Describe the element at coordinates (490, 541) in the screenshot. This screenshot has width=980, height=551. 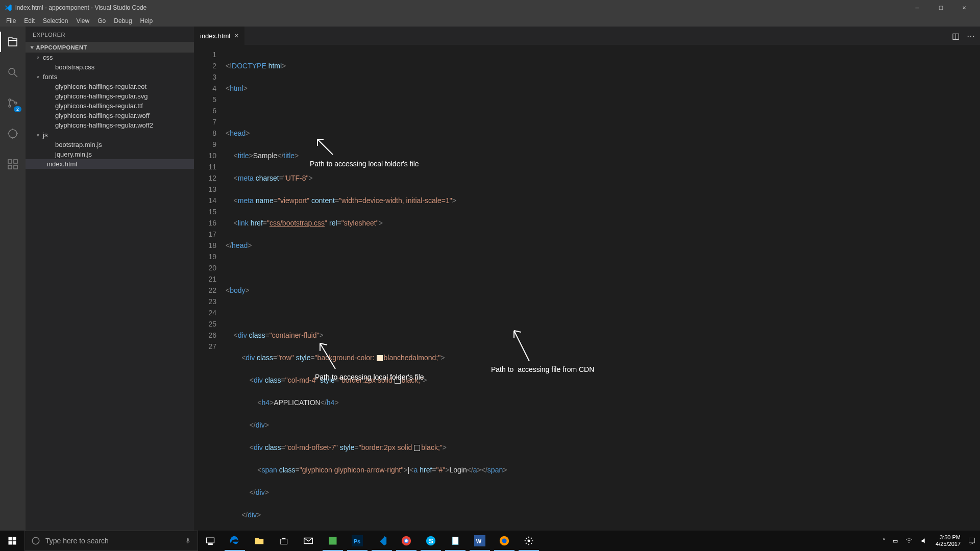
I see `taskbar: Type here to search Ps S W ˄ ▭ 3:50 PM 4…` at that location.